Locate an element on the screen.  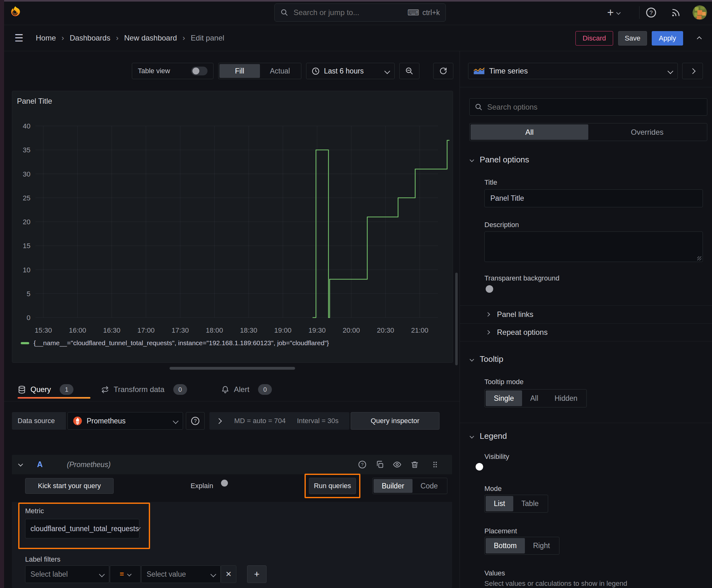
tab-alert: Alert 0 is located at coordinates (246, 390).